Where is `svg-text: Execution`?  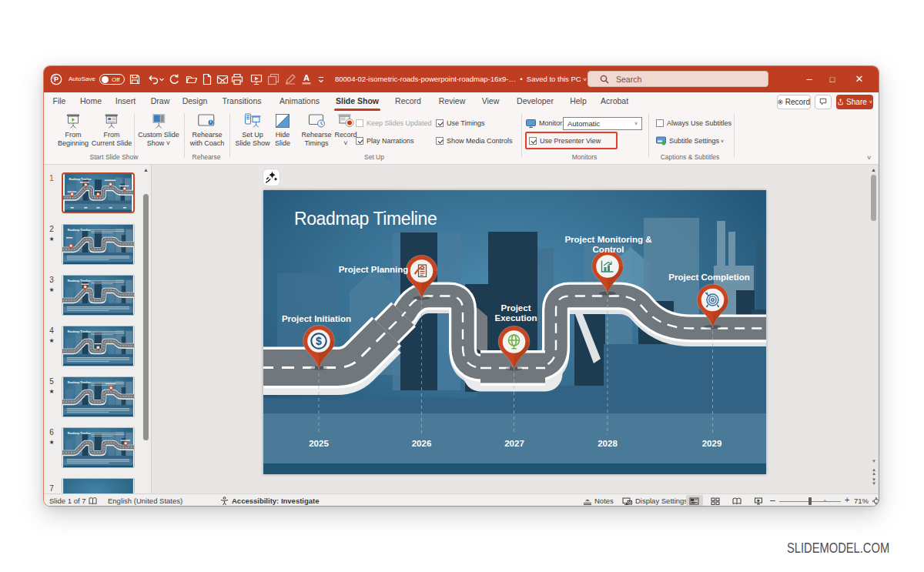
svg-text: Execution is located at coordinates (516, 318).